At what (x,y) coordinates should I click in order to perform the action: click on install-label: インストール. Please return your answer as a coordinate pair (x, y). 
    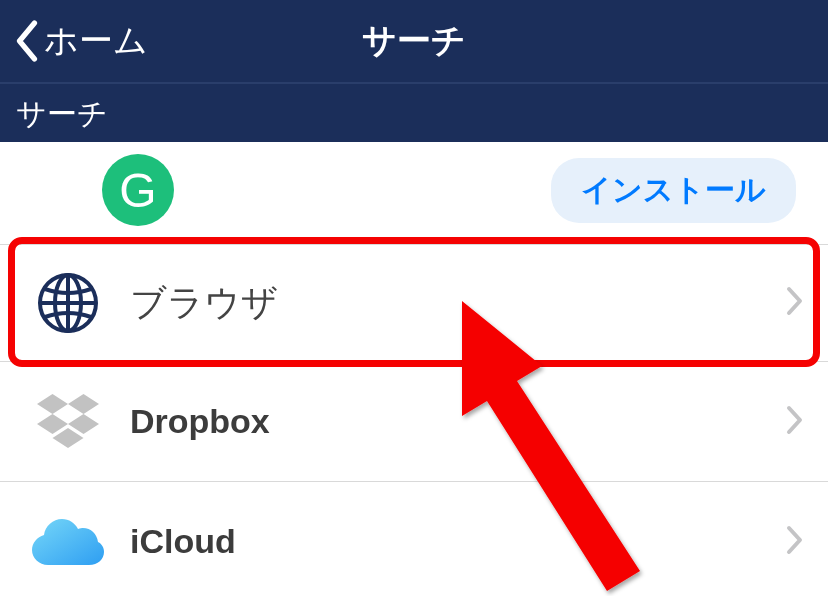
    Looking at the image, I should click on (674, 190).